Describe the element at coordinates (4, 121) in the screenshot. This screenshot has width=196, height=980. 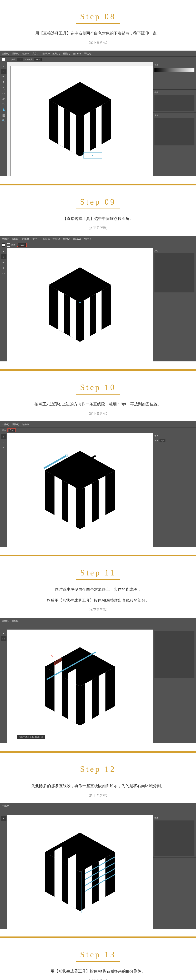
I see `zoom-tool: 🔍` at that location.